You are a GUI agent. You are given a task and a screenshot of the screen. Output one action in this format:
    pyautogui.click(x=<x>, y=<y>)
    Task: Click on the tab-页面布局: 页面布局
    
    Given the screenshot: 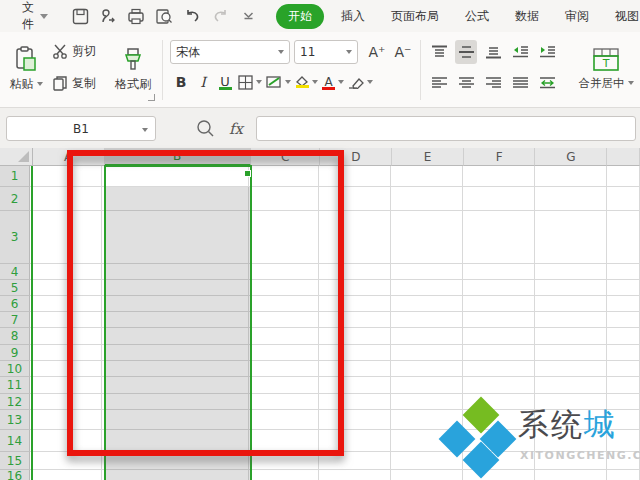 What is the action you would take?
    pyautogui.click(x=415, y=16)
    